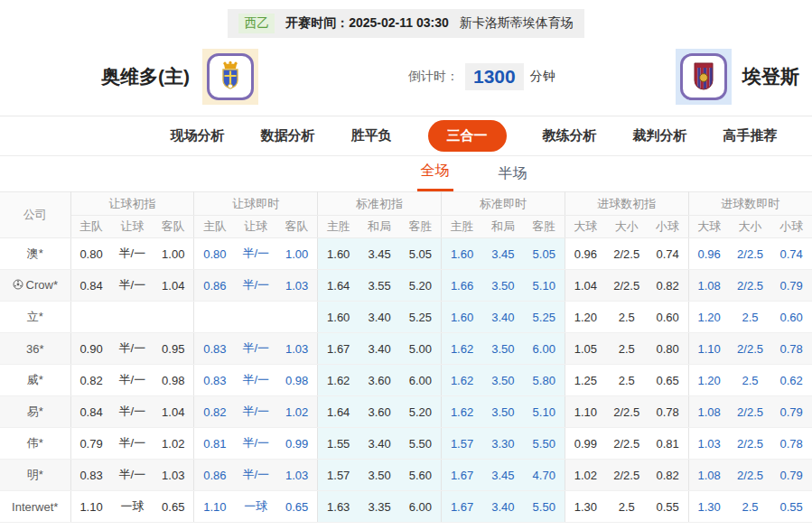  Describe the element at coordinates (585, 349) in the screenshot. I see `odds-cell: 1.05` at that location.